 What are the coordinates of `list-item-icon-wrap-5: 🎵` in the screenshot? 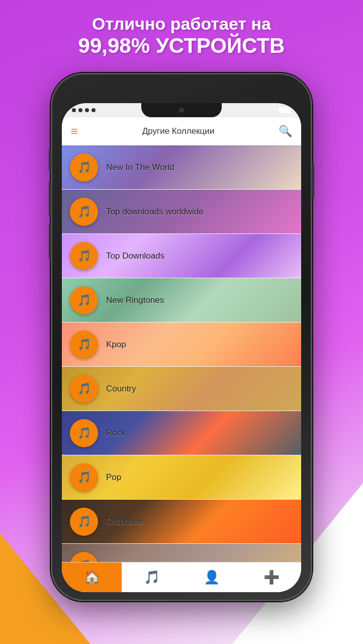 It's located at (84, 345).